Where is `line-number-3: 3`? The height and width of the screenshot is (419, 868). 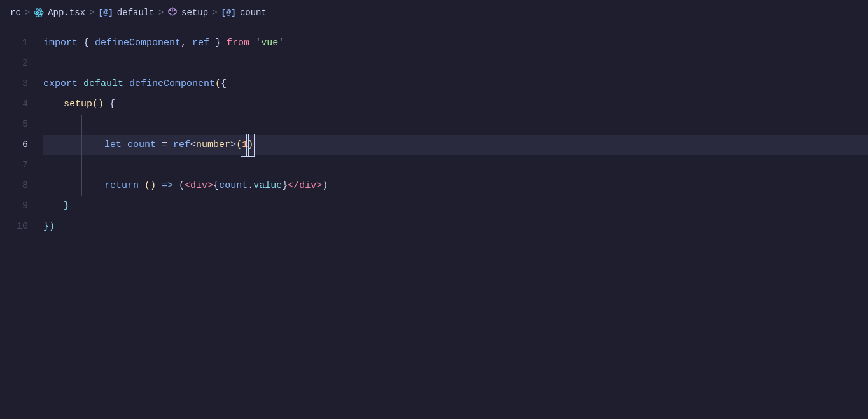 line-number-3: 3 is located at coordinates (14, 84).